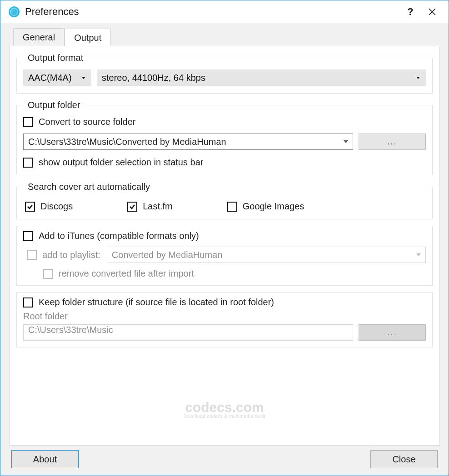 Image resolution: width=449 pixels, height=476 pixels. Describe the element at coordinates (232, 207) in the screenshot. I see `checkbox-google-images` at that location.